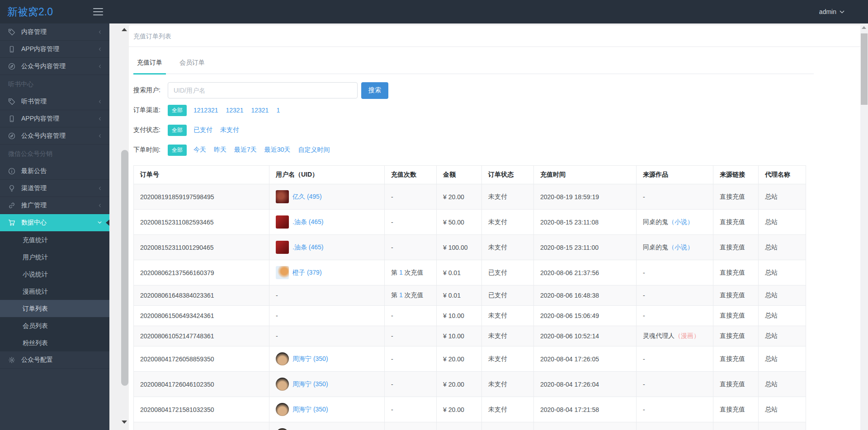  What do you see at coordinates (470, 295) in the screenshot?
I see `table-row: 202008061648384023361-第 1 次充值¥ 0.01已支付20…` at bounding box center [470, 295].